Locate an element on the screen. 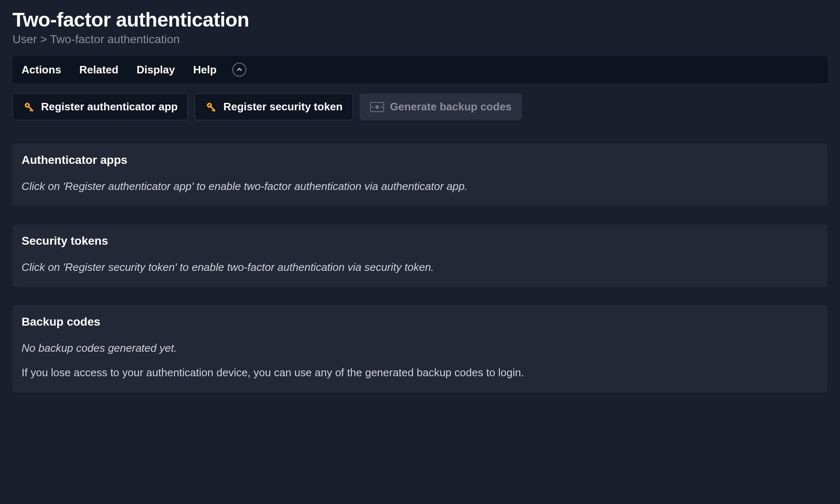  chevron-up-icon is located at coordinates (239, 70).